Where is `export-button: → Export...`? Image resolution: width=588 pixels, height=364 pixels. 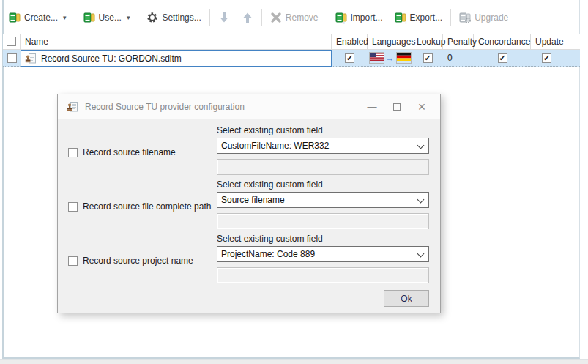
export-button: → Export... is located at coordinates (419, 18).